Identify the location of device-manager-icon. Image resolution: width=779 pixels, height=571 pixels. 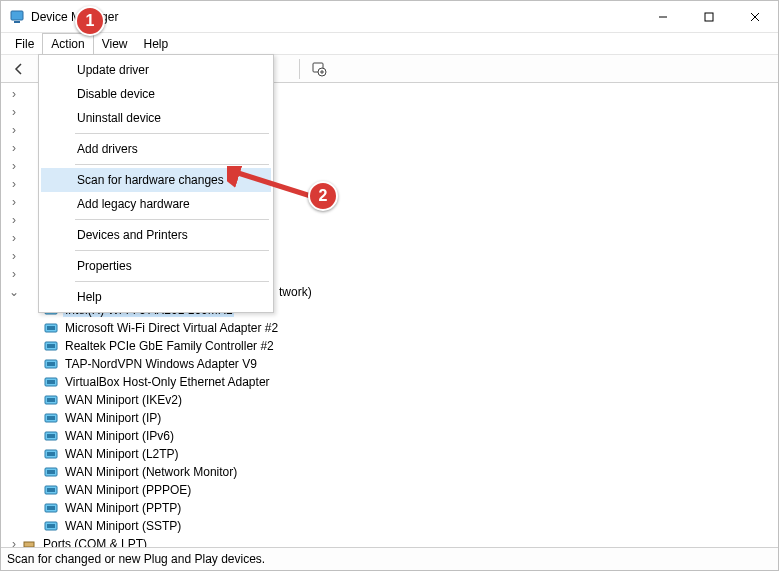
(17, 17).